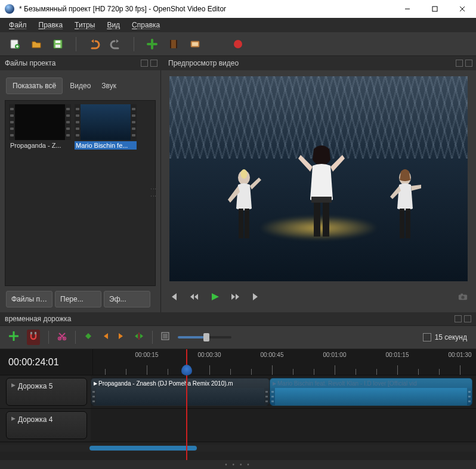 This screenshot has width=476, height=469. Describe the element at coordinates (152, 44) in the screenshot. I see `import-files-icon` at that location.